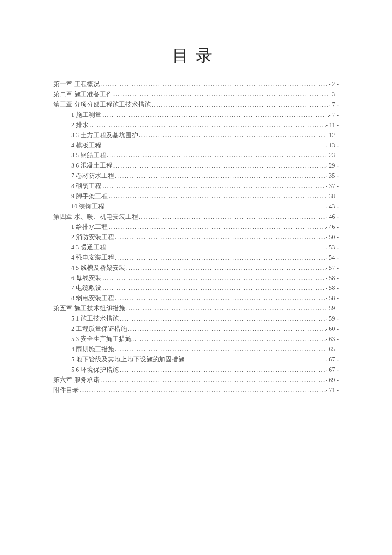 This screenshot has height=555, width=392. Describe the element at coordinates (98, 268) in the screenshot. I see `toc-entry-label: 4.5 线槽及桥架安装` at that location.